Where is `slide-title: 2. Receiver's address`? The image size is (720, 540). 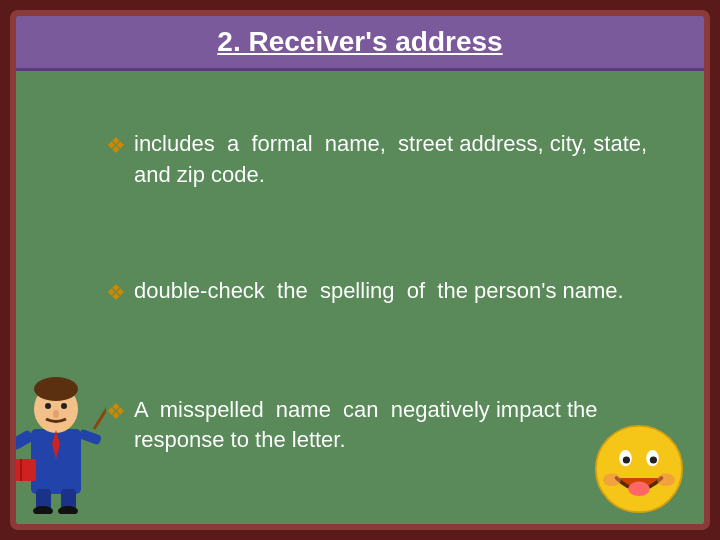
slide-title: 2. Receiver's address is located at coordinates (360, 42).